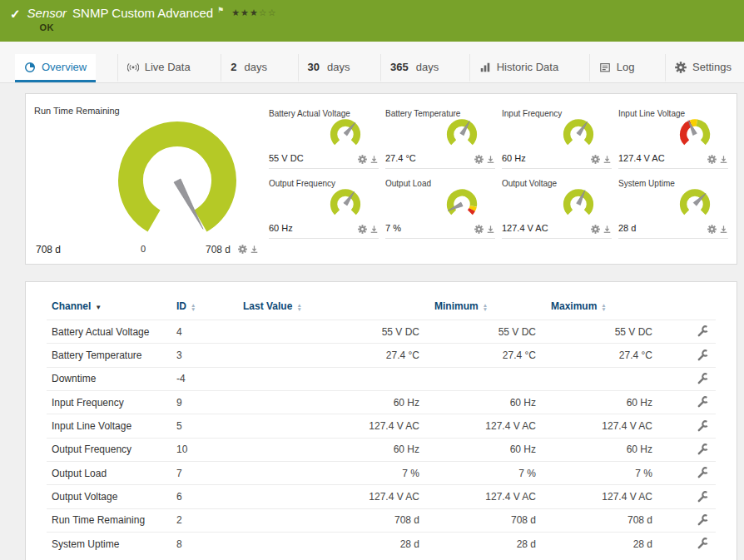 The width and height of the screenshot is (744, 560). I want to click on channel-id: 8, so click(205, 543).